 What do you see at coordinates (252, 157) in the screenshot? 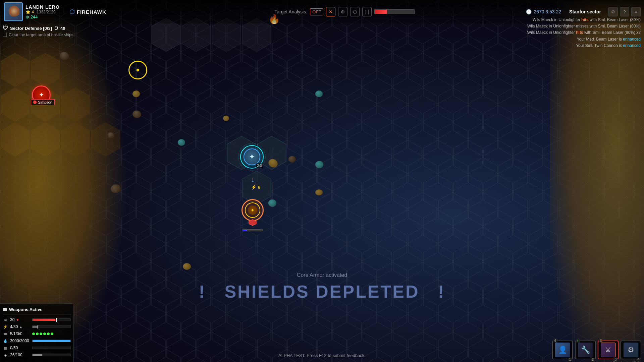
I see `player-ship-ring: ✦ 2.0` at bounding box center [252, 157].